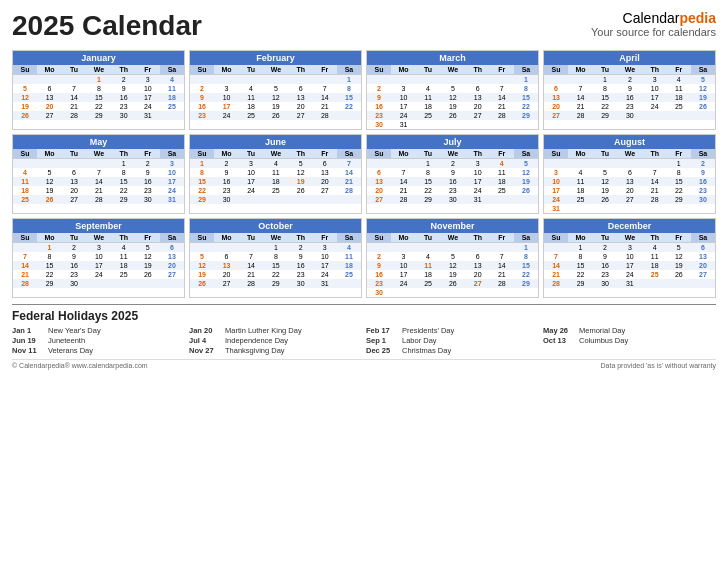 This screenshot has width=728, height=570. I want to click on holiday-date: Jan 20, so click(205, 330).